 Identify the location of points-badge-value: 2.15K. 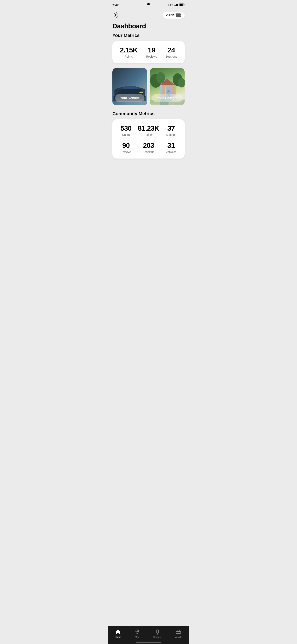
(170, 15).